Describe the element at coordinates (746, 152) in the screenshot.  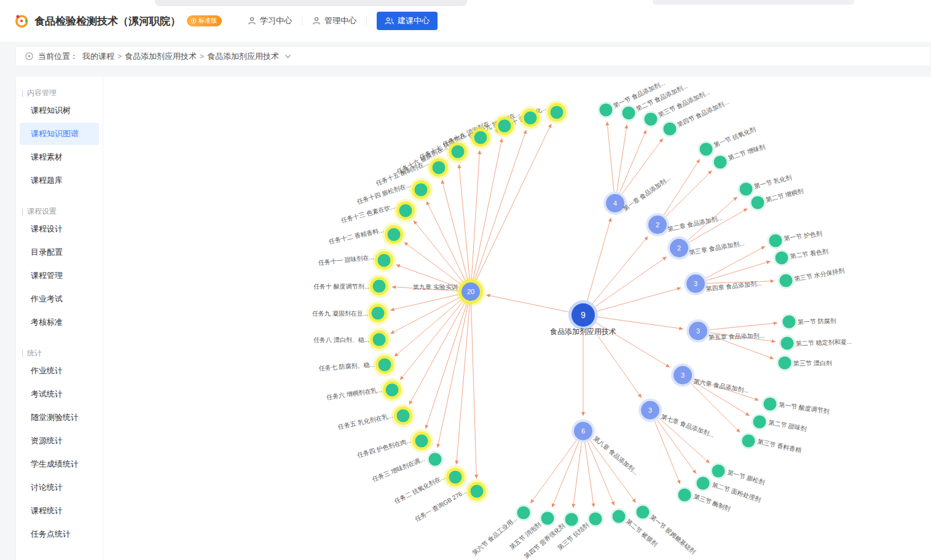
I see `node-label: 第二节 增味剂` at that location.